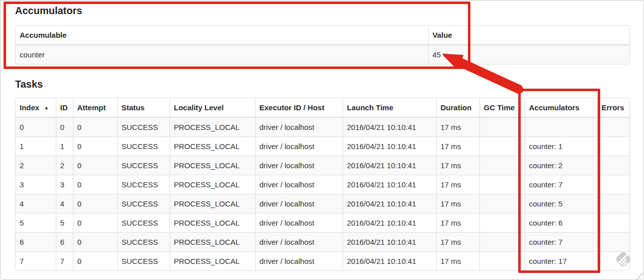 The width and height of the screenshot is (644, 280). I want to click on task-row: 330SUCCESSPROCESS_LOCALdriver / localhos…, so click(323, 185).